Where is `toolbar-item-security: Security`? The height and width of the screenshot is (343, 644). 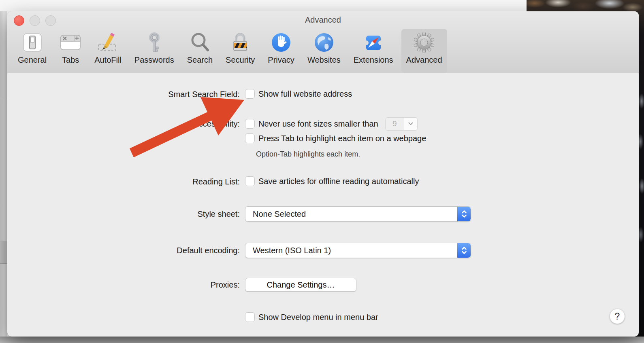 toolbar-item-security: Security is located at coordinates (240, 51).